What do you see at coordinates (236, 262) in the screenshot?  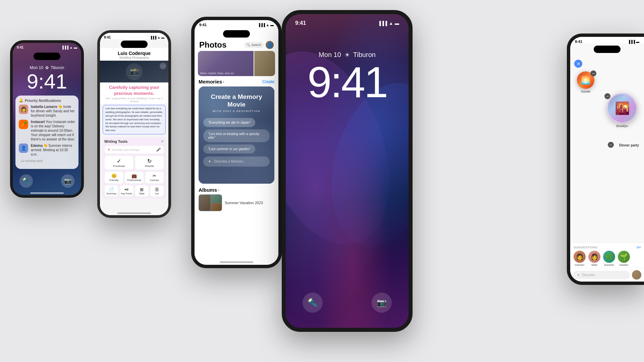 I see `p3-home-indicator` at bounding box center [236, 262].